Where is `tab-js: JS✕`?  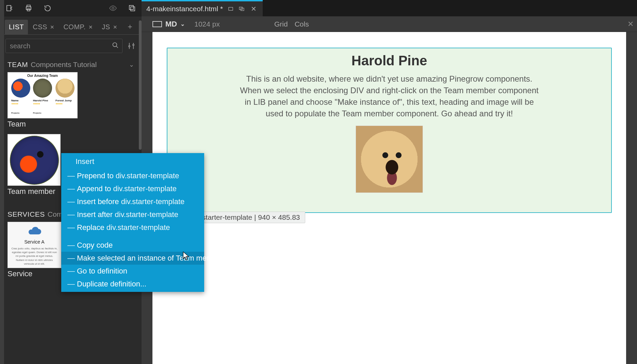
tab-js: JS✕ is located at coordinates (110, 27).